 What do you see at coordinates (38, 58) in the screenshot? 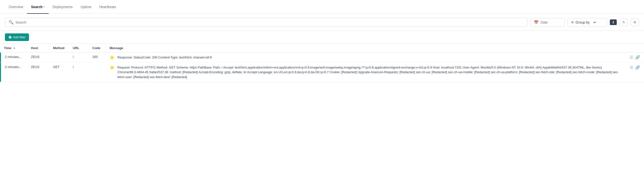
I see `cell-host-0: ZEUS` at bounding box center [38, 58].